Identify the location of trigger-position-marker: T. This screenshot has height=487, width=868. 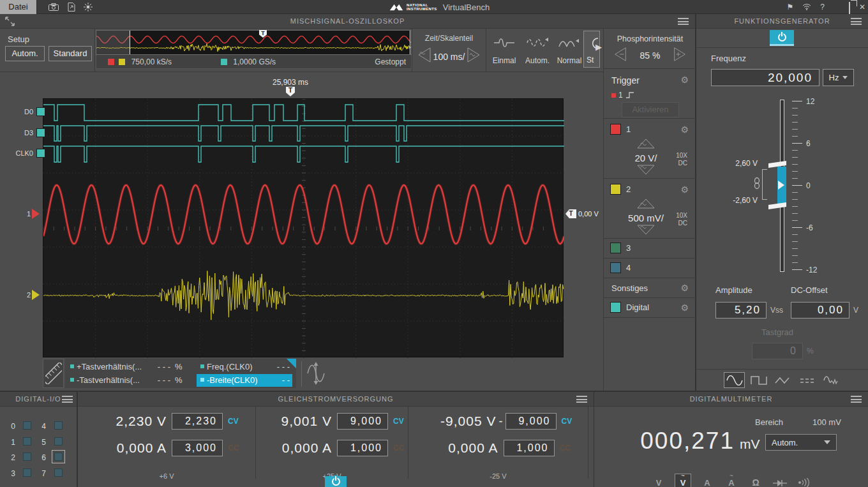
(290, 92).